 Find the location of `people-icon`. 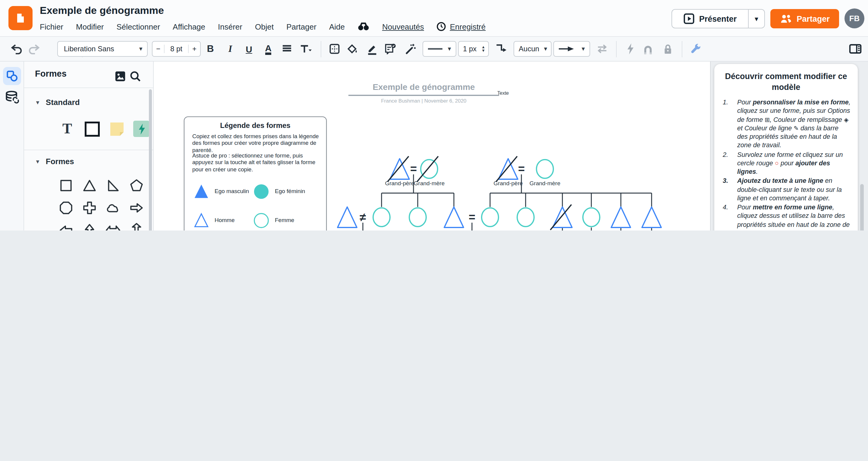

people-icon is located at coordinates (786, 19).